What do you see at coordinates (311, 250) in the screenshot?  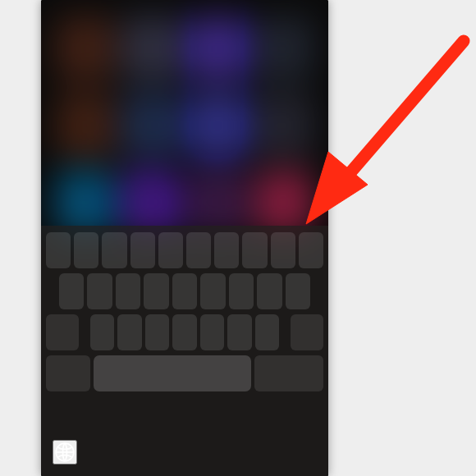 I see `key-p` at bounding box center [311, 250].